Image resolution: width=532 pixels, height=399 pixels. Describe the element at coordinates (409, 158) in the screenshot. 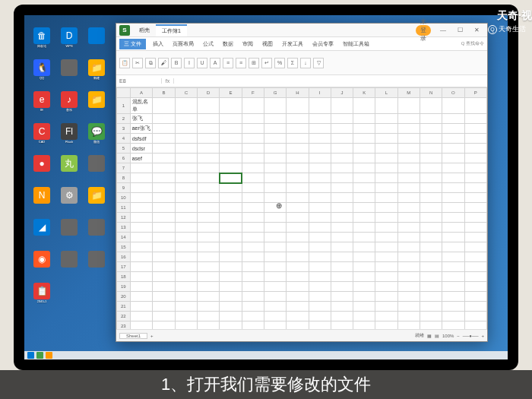

I see `cell-M6` at that location.